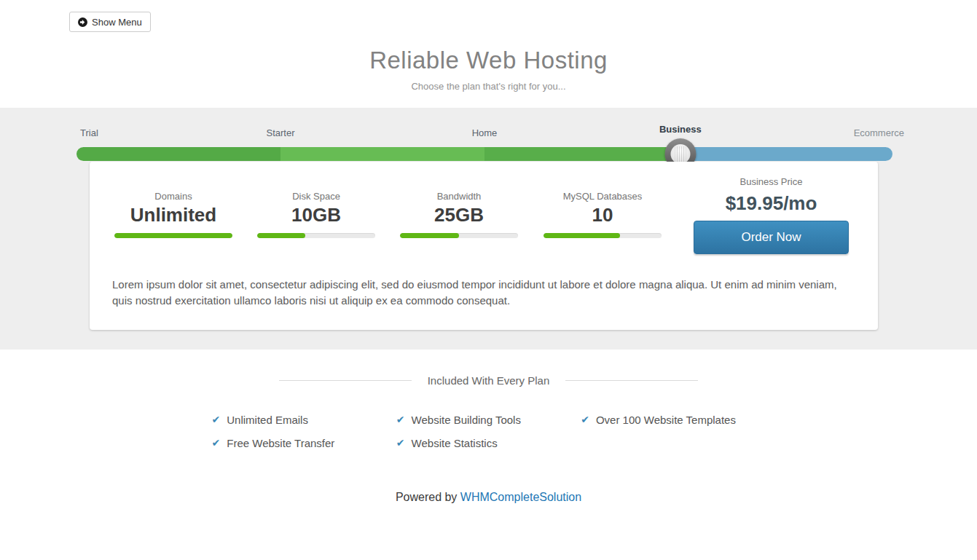 The width and height of the screenshot is (977, 560). I want to click on stat-bandwidth: Bandwidth 25GB, so click(459, 214).